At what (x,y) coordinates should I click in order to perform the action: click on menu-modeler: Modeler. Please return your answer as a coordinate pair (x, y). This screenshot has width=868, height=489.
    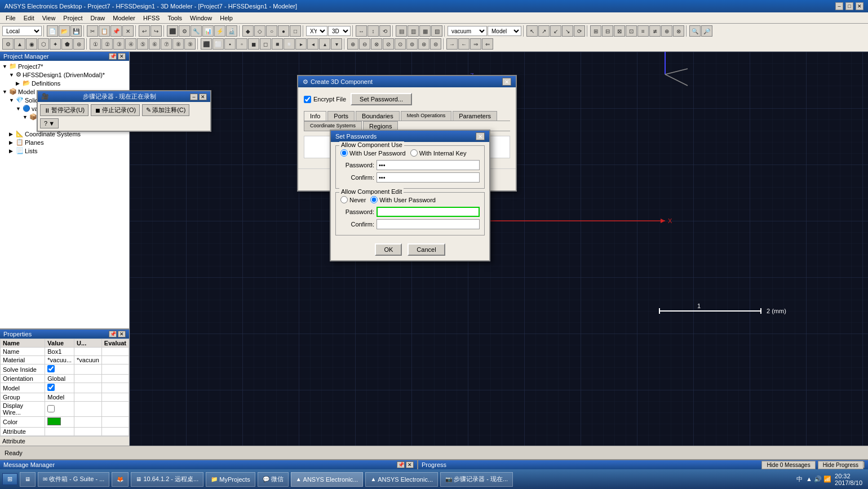
    Looking at the image, I should click on (124, 18).